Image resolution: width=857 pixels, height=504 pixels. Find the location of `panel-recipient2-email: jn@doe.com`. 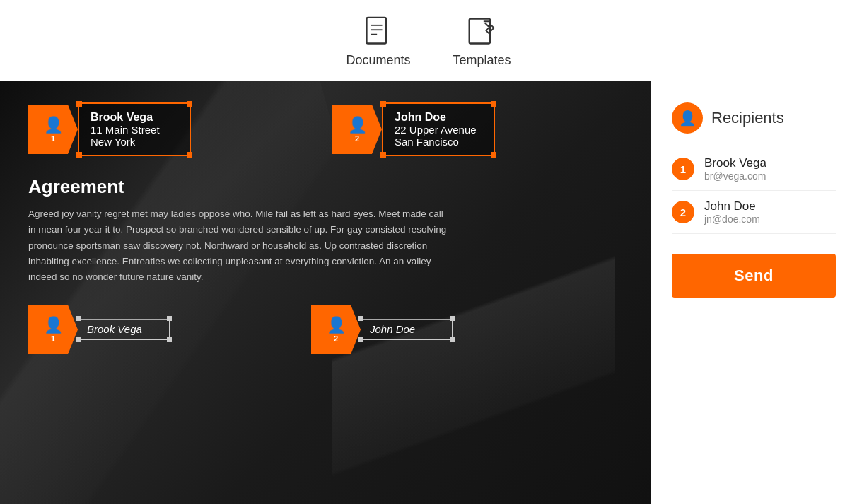

panel-recipient2-email: jn@doe.com is located at coordinates (733, 219).